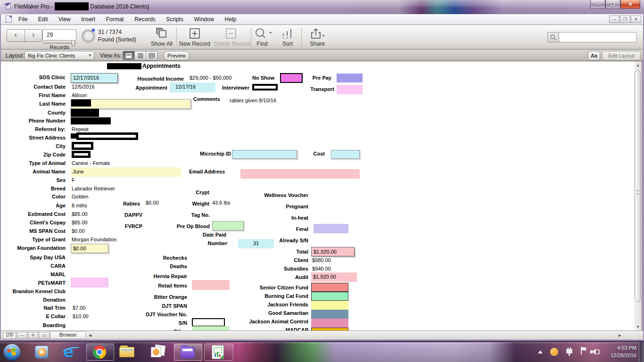 The height and width of the screenshot is (362, 644). What do you see at coordinates (79, 206) in the screenshot?
I see `field-age: 8 mths` at bounding box center [79, 206].